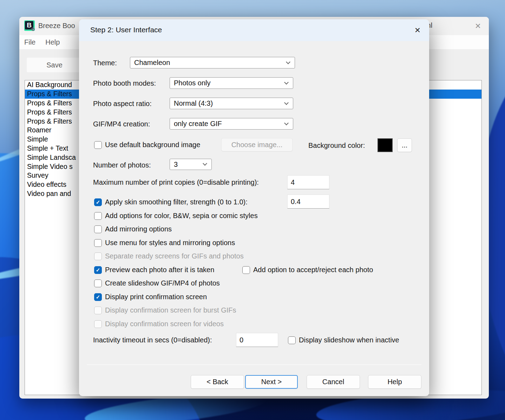 The height and width of the screenshot is (420, 505). What do you see at coordinates (385, 145) in the screenshot?
I see `background-color-swatch` at bounding box center [385, 145].